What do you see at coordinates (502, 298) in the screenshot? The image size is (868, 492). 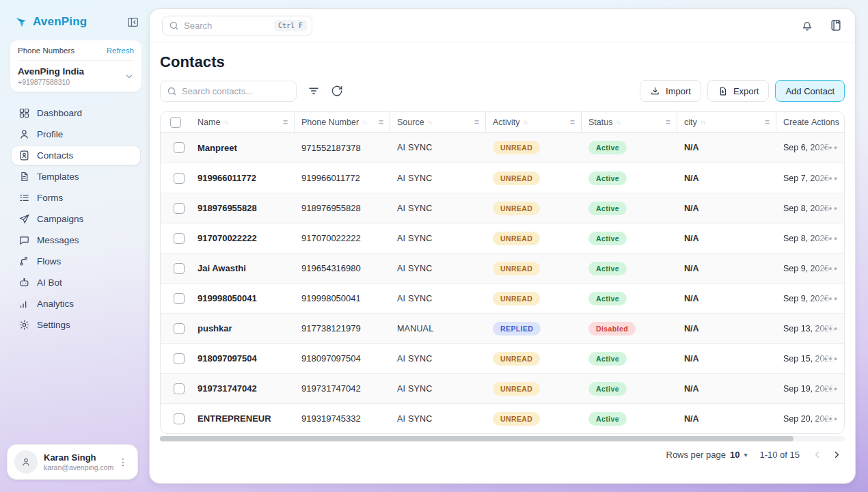 I see `table-row: 919998050041 919998050041 AI SYNC UNREAD…` at bounding box center [502, 298].